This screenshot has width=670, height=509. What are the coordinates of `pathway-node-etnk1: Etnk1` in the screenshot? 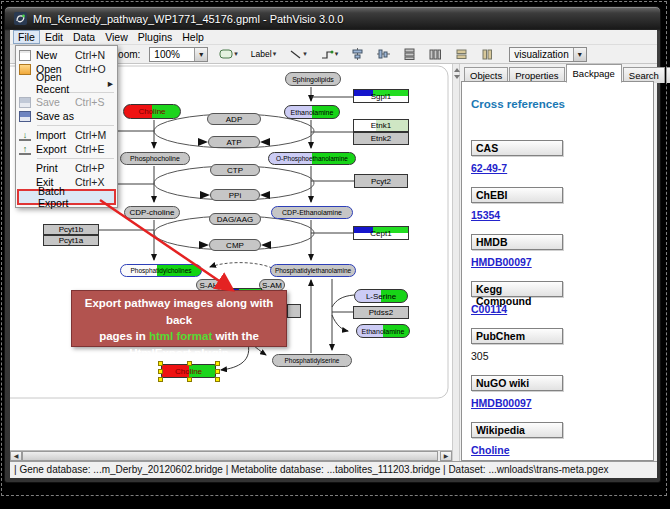 It's located at (381, 126).